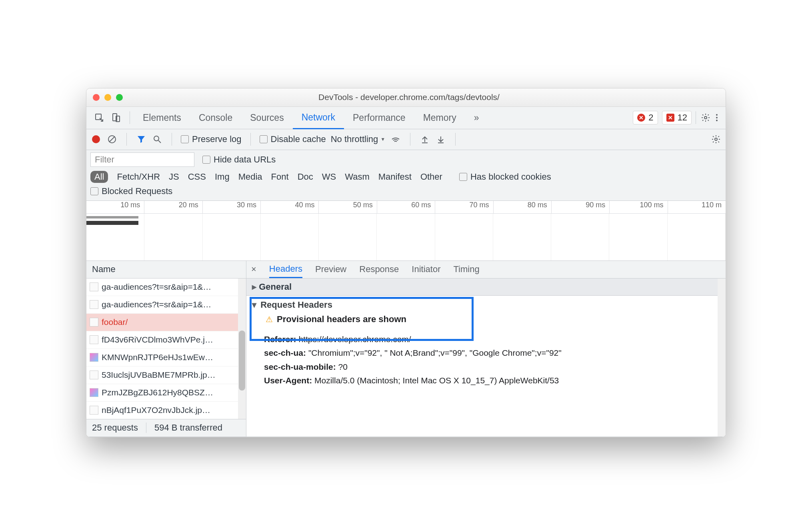 The image size is (812, 525). What do you see at coordinates (166, 349) in the screenshot?
I see `requests-table: Name ga-audiences?t=sr&aip=1&… ga-audien…` at bounding box center [166, 349].